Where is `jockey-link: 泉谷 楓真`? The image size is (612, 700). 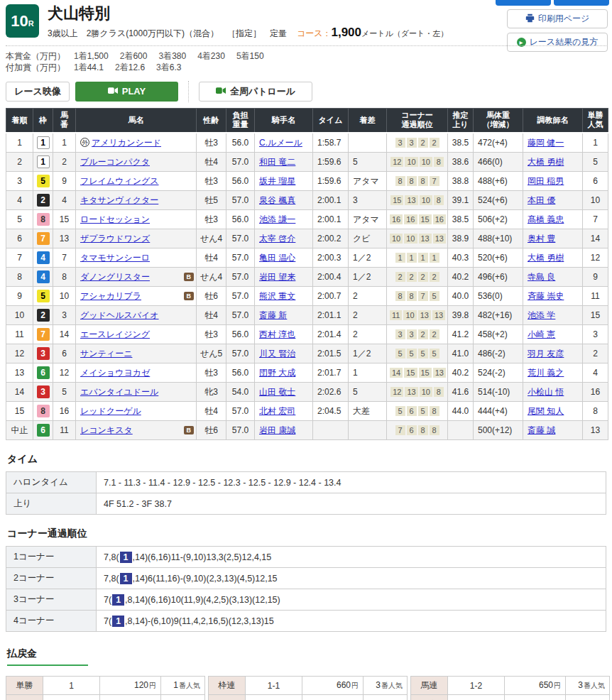 jockey-link: 泉谷 楓真 is located at coordinates (277, 200).